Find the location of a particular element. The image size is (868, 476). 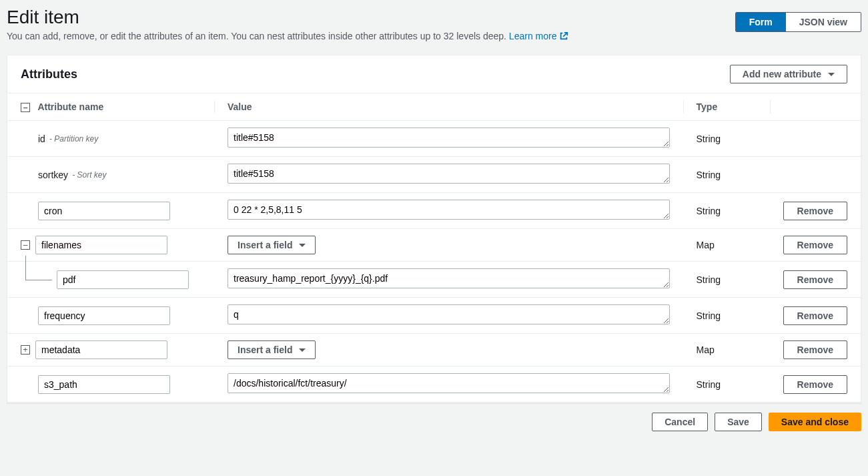

table-row: sortkey - Sort key String is located at coordinates (434, 175).